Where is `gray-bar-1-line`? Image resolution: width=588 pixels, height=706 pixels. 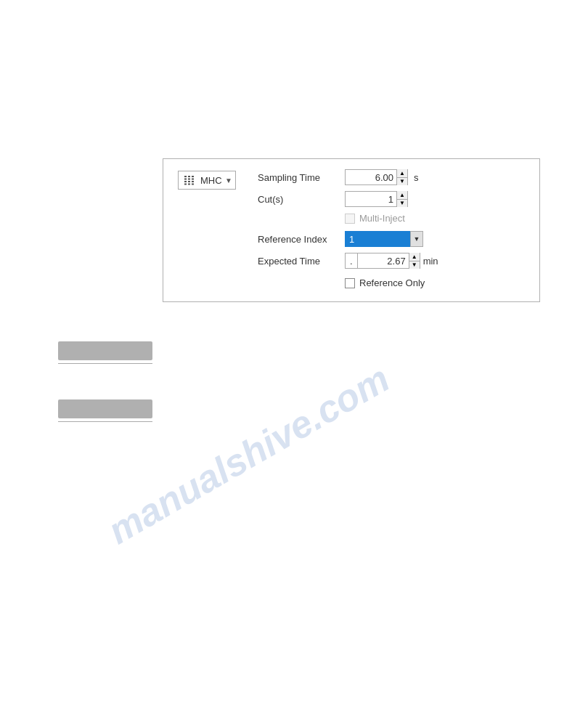 gray-bar-1-line is located at coordinates (105, 363).